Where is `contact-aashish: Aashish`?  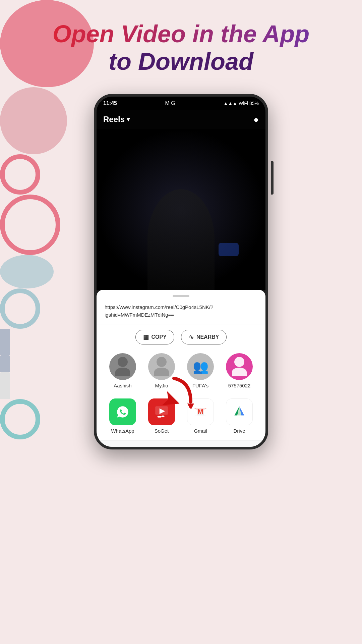
contact-aashish: Aashish is located at coordinates (123, 371).